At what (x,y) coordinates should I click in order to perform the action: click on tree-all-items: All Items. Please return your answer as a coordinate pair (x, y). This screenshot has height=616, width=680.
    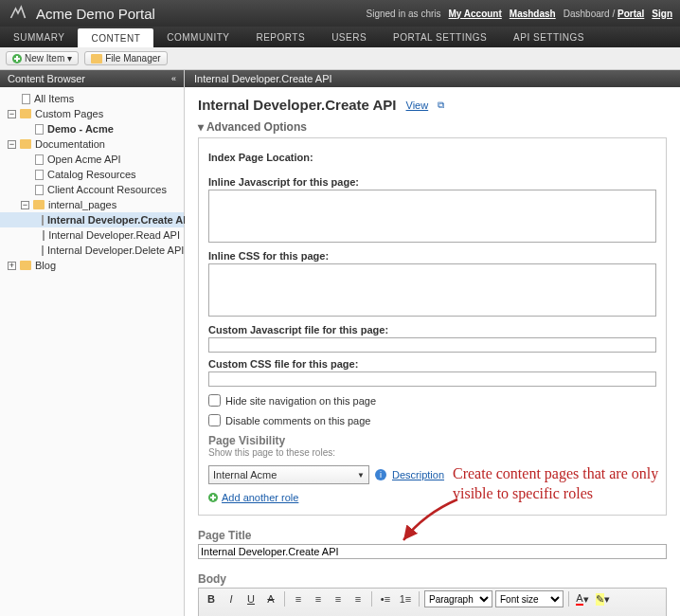
    Looking at the image, I should click on (92, 99).